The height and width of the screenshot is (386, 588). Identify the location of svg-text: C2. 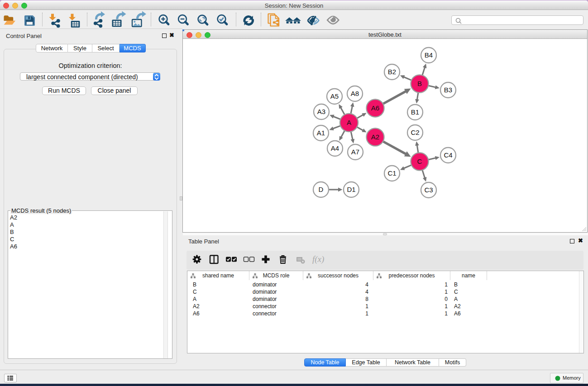
(415, 132).